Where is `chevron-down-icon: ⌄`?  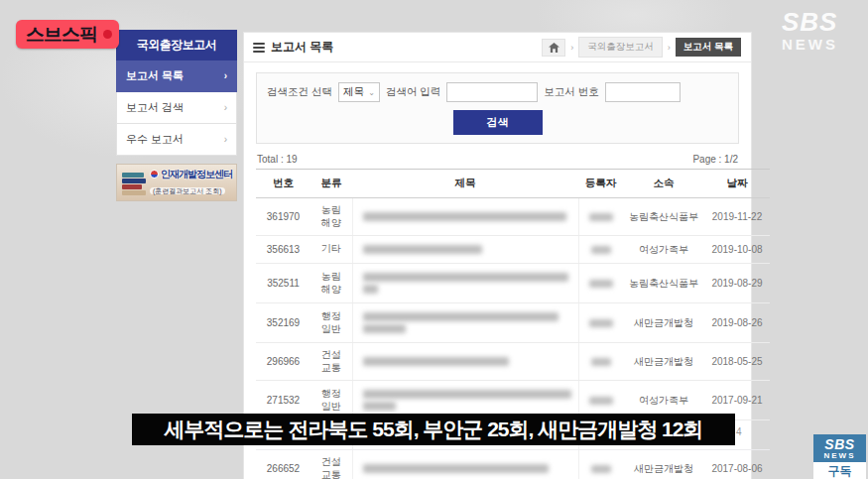
chevron-down-icon: ⌄ is located at coordinates (371, 93).